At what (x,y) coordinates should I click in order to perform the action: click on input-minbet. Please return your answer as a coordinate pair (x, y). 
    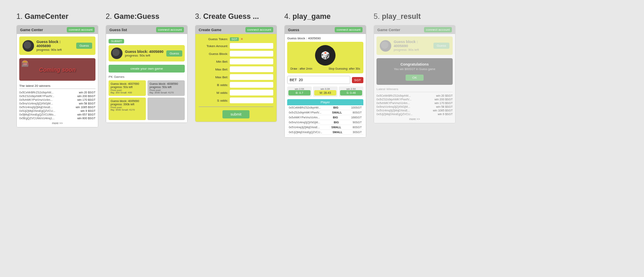
    Looking at the image, I should click on (252, 61).